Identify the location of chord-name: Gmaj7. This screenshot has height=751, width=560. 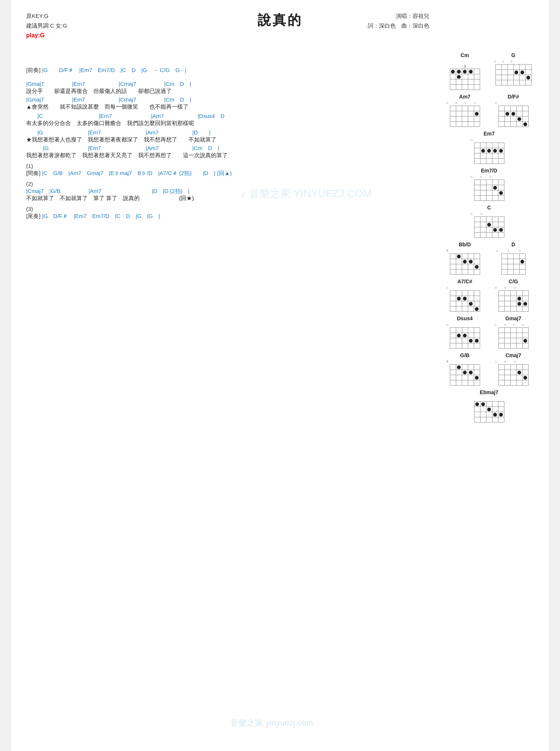
(514, 318).